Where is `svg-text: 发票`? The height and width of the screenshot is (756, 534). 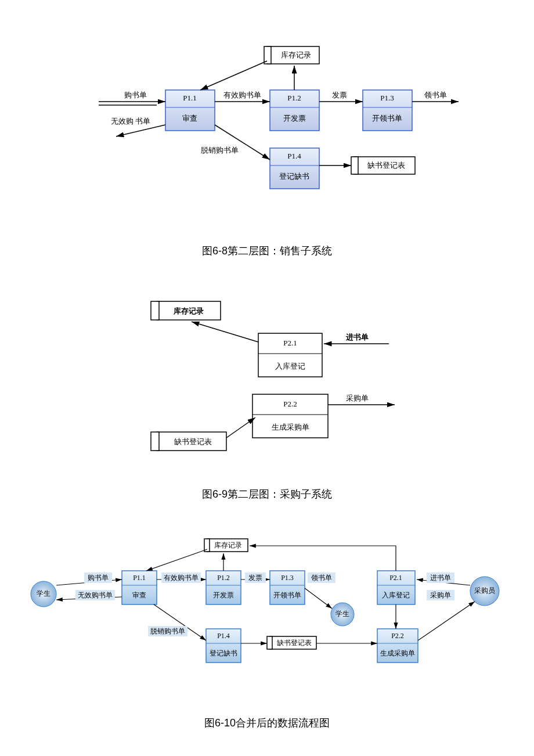
svg-text: 发票 is located at coordinates (255, 578).